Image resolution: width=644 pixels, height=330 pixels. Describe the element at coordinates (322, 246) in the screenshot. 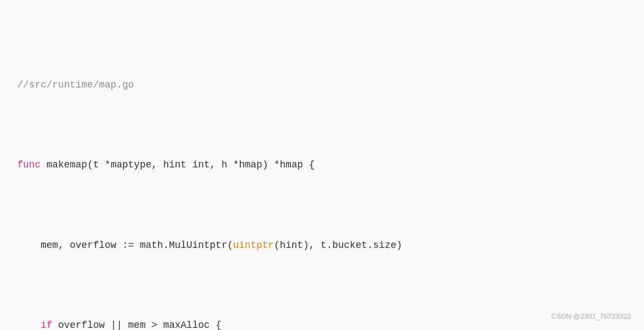

I see `line-mem: mem, overflow := math.MulUintptr(uintptr…` at that location.